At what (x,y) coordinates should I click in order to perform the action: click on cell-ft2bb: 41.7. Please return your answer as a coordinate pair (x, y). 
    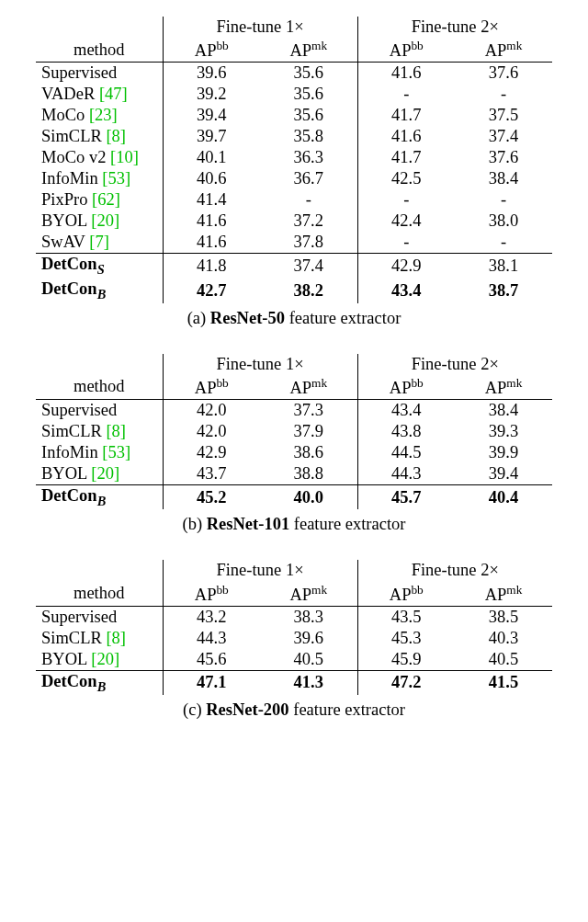
    Looking at the image, I should click on (406, 116).